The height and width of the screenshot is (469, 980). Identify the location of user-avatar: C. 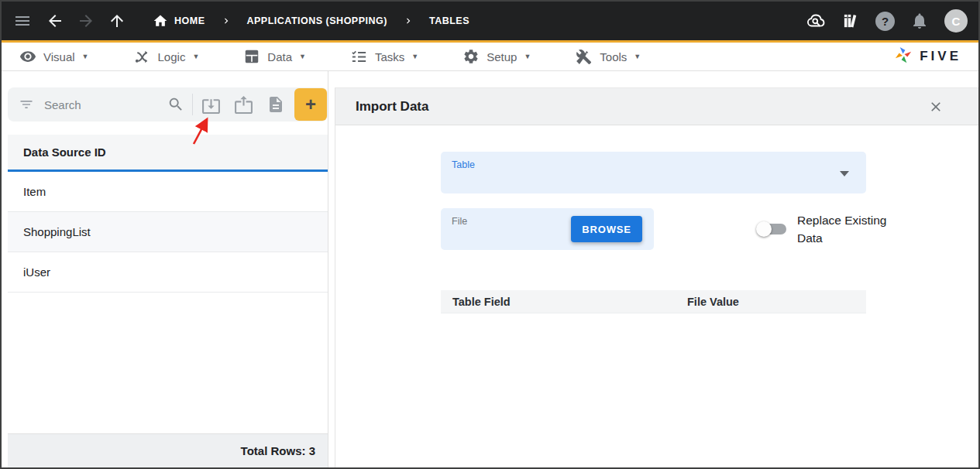
(956, 21).